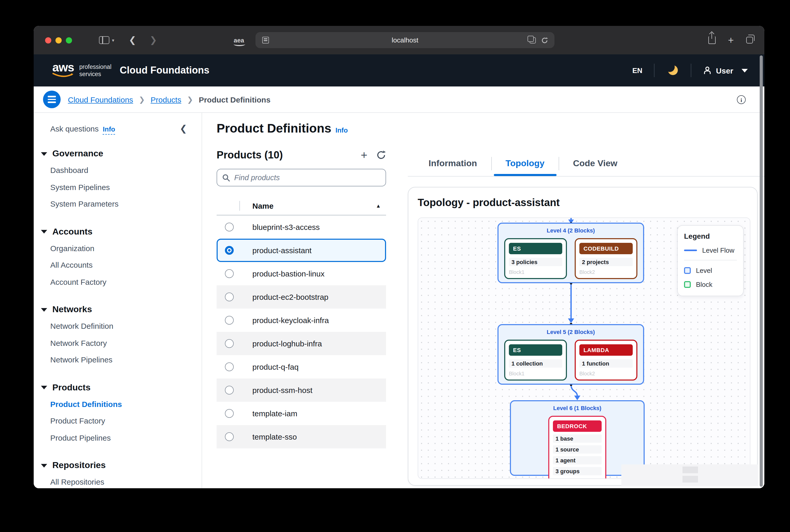 The height and width of the screenshot is (532, 790). What do you see at coordinates (122, 466) in the screenshot?
I see `nav-section-header: Repositories` at bounding box center [122, 466].